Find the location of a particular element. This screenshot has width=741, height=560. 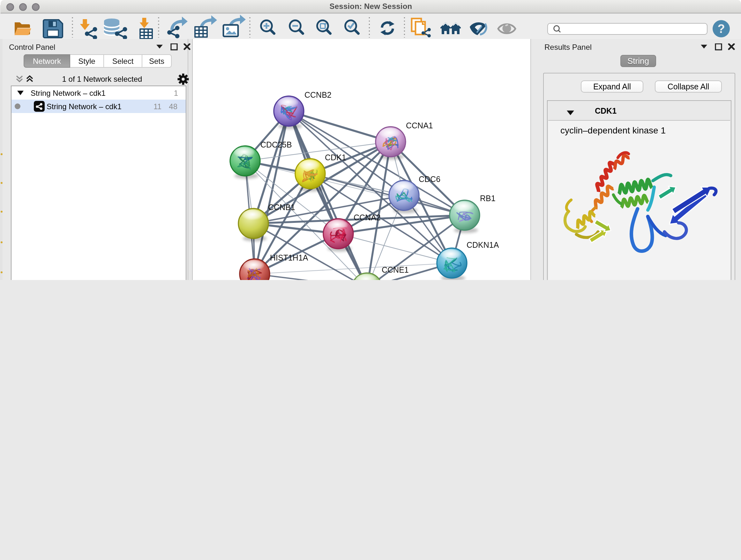

svg-text: CCNE1 is located at coordinates (395, 270).